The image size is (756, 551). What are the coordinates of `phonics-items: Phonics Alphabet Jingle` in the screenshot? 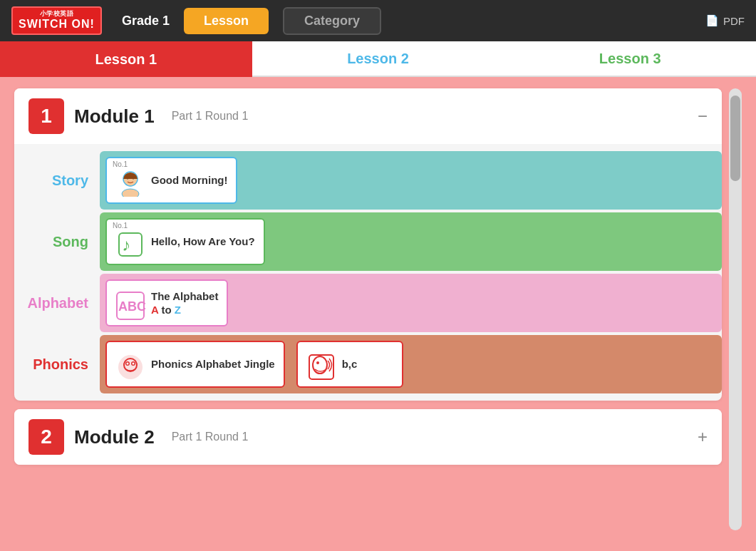 It's located at (410, 364).